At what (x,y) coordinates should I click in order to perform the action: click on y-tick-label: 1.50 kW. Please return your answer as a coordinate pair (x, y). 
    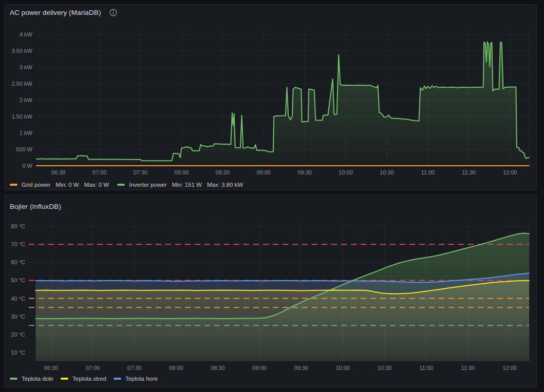
    Looking at the image, I should click on (23, 116).